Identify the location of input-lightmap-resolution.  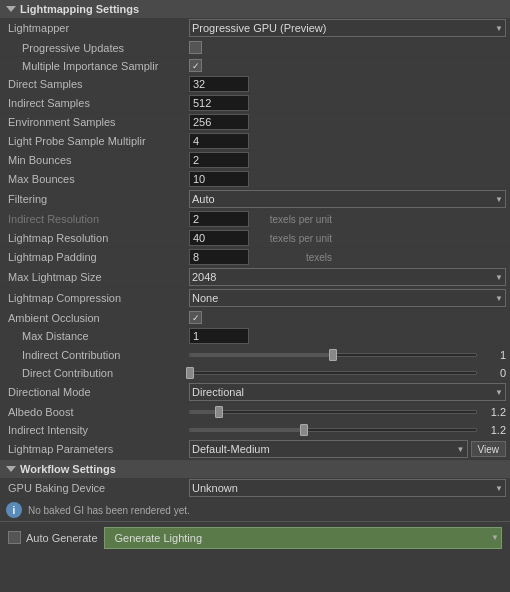
(219, 238).